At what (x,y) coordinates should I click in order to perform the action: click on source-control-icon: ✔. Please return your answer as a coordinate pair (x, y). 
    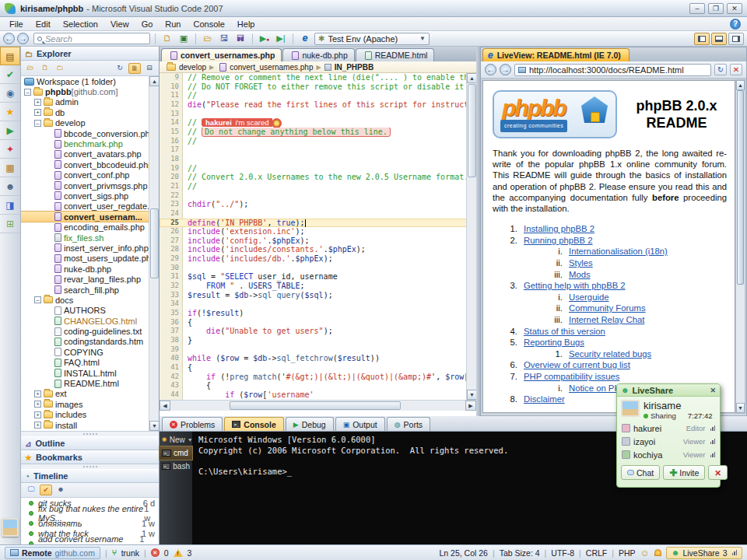
    Looking at the image, I should click on (10, 75).